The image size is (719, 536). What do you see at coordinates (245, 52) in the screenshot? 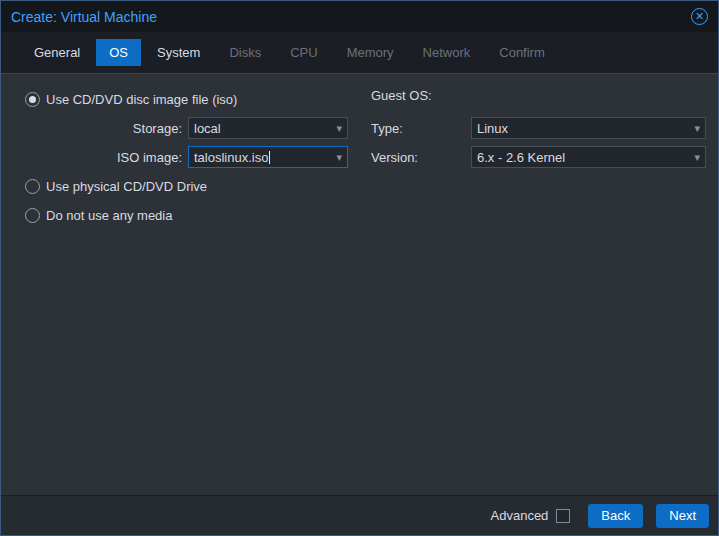
I see `tab-disks: Disks` at bounding box center [245, 52].